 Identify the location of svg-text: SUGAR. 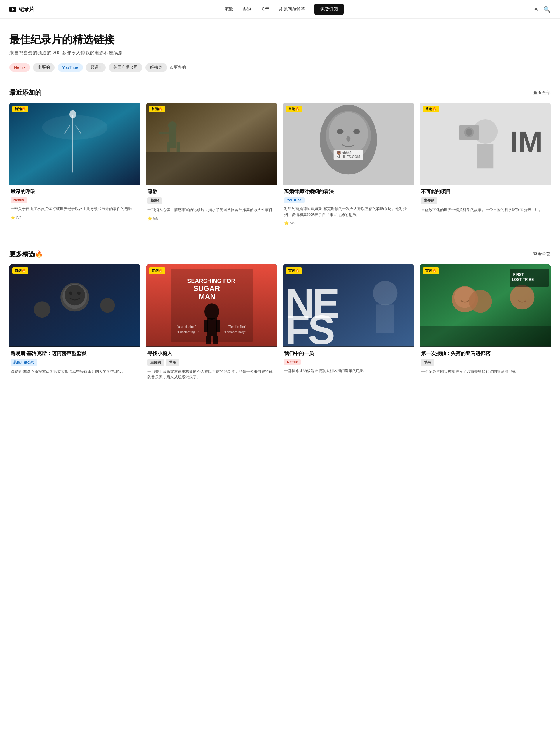
(207, 288).